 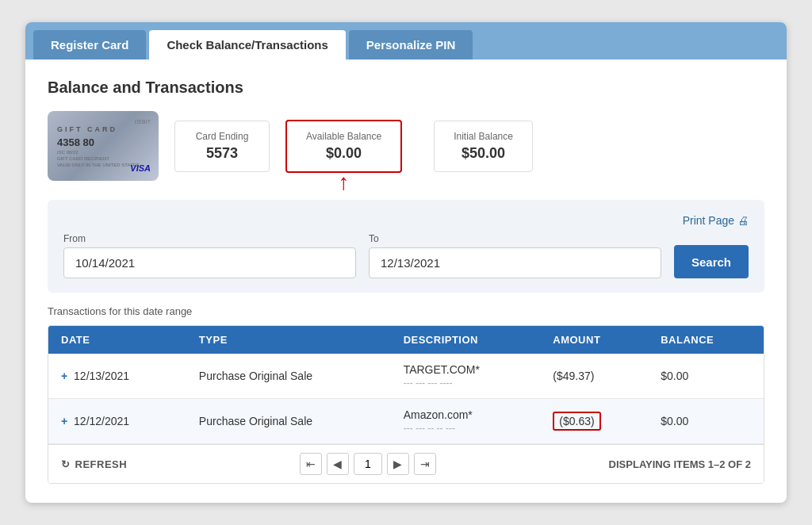 What do you see at coordinates (743, 220) in the screenshot?
I see `print-icon: 🖨` at bounding box center [743, 220].